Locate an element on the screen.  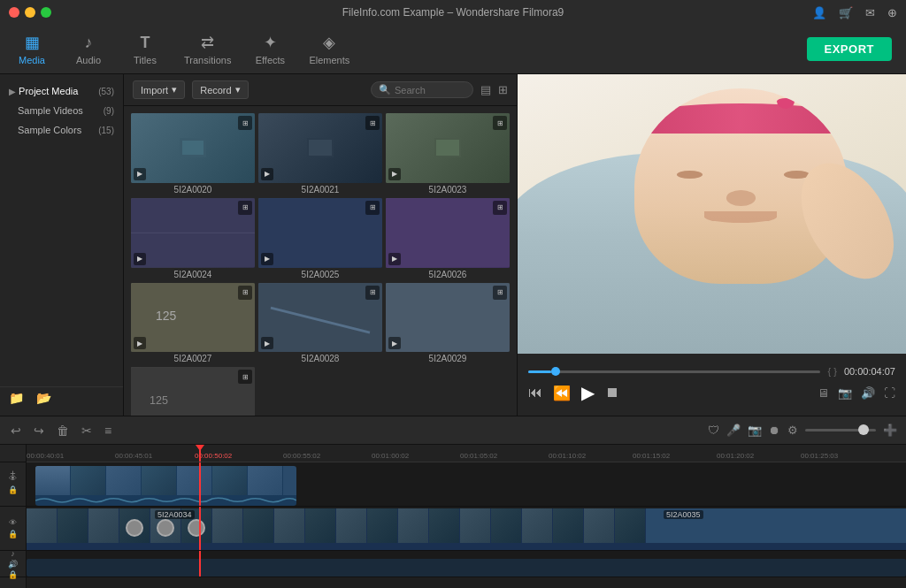
thumbnail-label: 5I2A0020 is located at coordinates (193, 189).